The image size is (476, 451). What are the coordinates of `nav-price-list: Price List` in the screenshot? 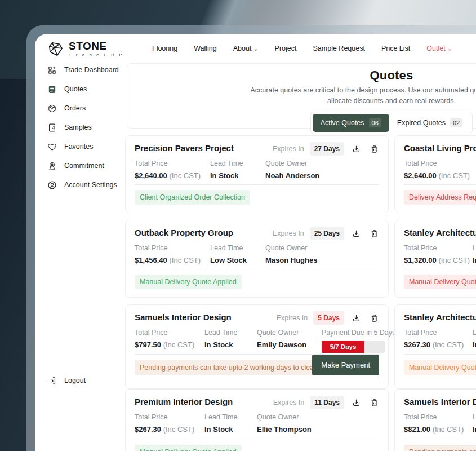 It's located at (395, 48).